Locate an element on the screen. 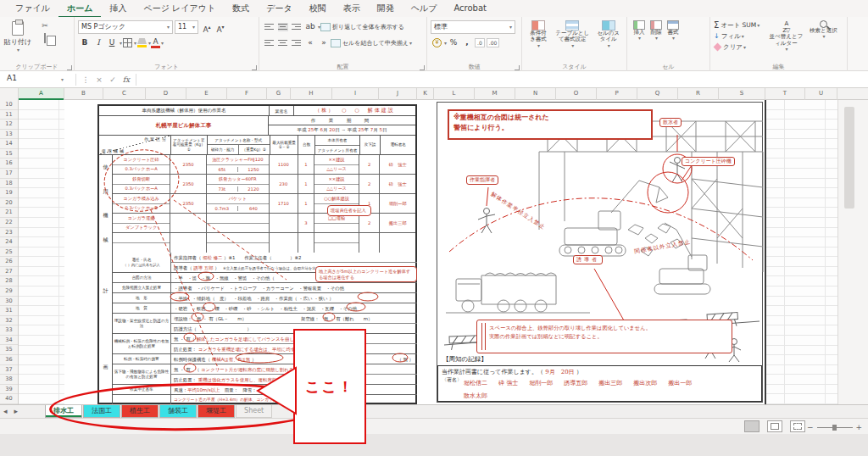  select-all-corner is located at coordinates (9, 94).